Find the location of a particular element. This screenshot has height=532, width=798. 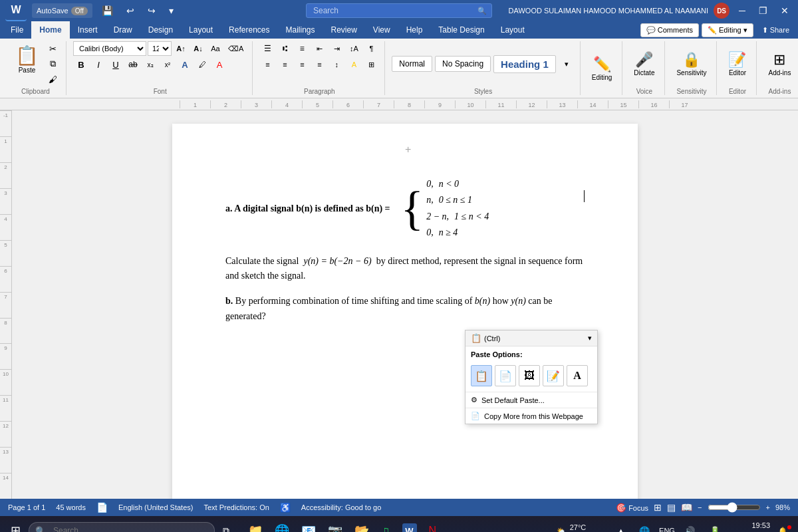

sensitivity-button: 🔒 Sensitivity is located at coordinates (692, 64).